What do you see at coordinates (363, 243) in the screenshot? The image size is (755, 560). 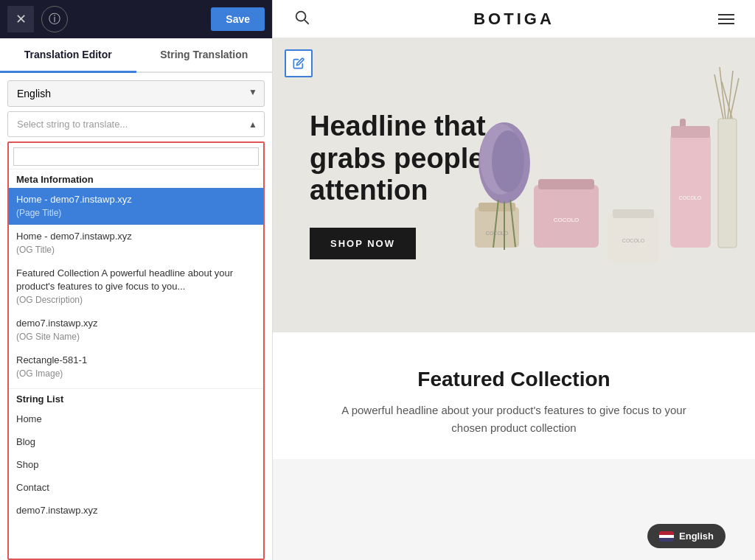 I see `hero-cta-button: SHOP NOW` at bounding box center [363, 243].